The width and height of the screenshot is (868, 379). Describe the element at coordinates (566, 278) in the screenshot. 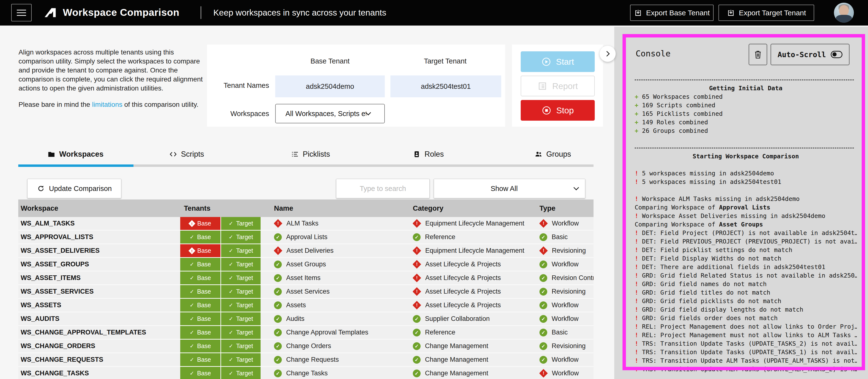

I see `type-cell: ✓Revision Control` at that location.